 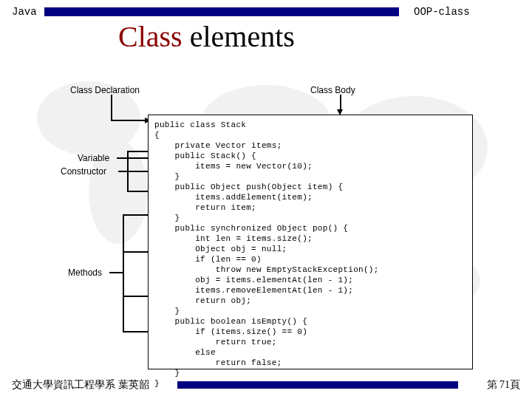 I want to click on label-variable: Variable, so click(x=93, y=158).